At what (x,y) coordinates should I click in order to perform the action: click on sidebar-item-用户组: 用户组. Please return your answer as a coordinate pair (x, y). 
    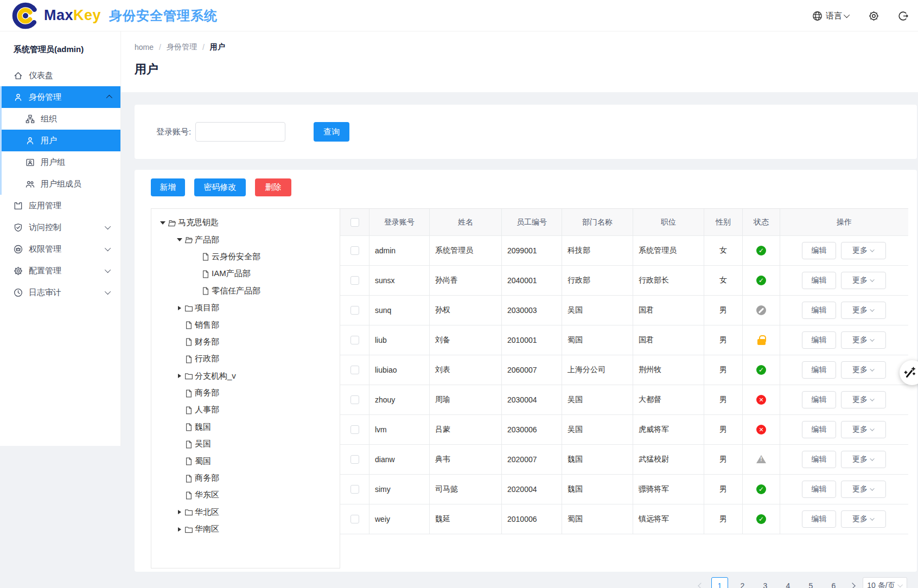
    Looking at the image, I should click on (60, 162).